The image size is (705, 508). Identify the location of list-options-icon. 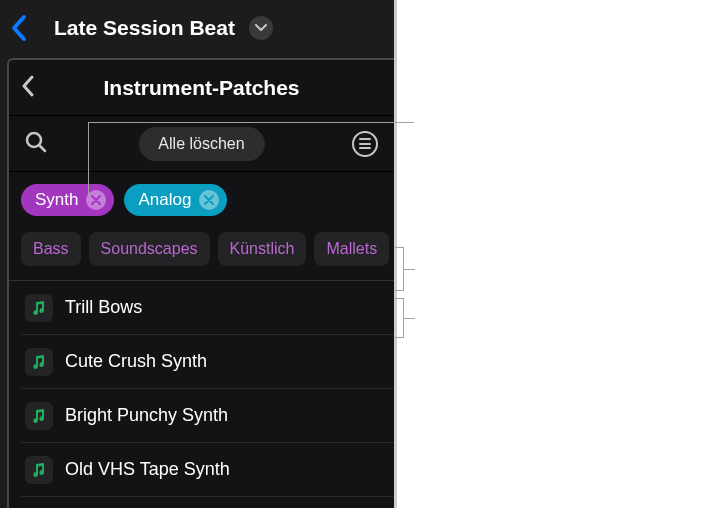
(365, 144).